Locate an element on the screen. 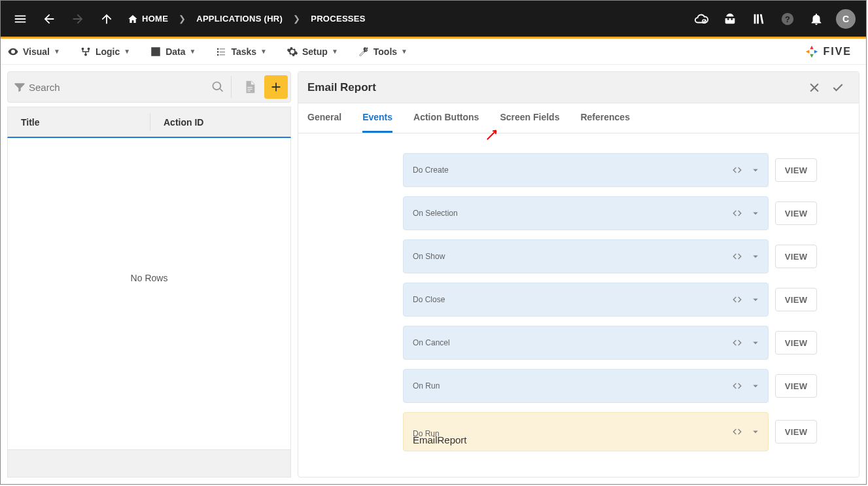 The image size is (868, 486). menu-logic: Logic ▼ is located at coordinates (105, 52).